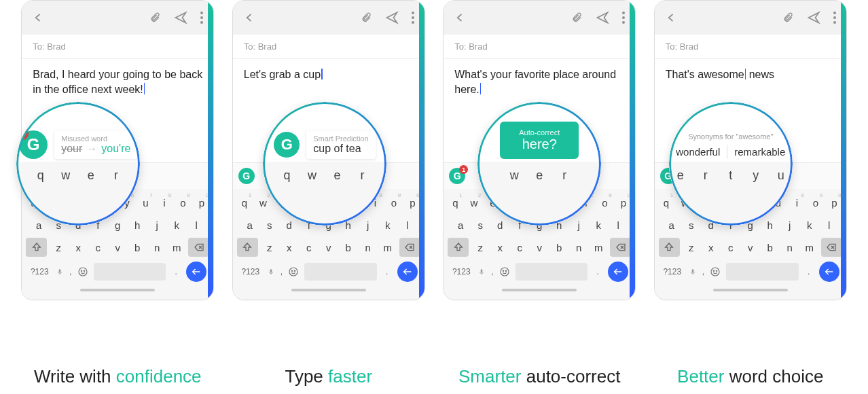  I want to click on key-u: u7, so click(145, 202).